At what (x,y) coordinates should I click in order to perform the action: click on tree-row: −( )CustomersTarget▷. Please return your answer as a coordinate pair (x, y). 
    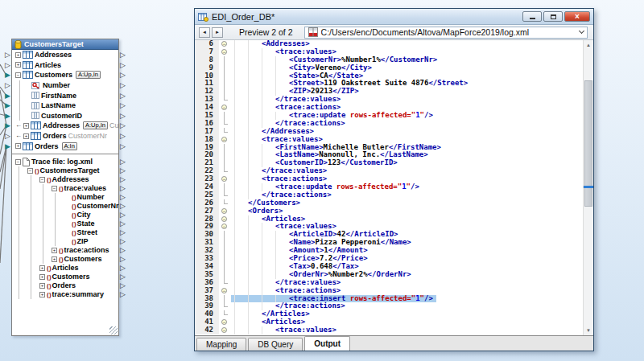
    Looking at the image, I should click on (65, 170).